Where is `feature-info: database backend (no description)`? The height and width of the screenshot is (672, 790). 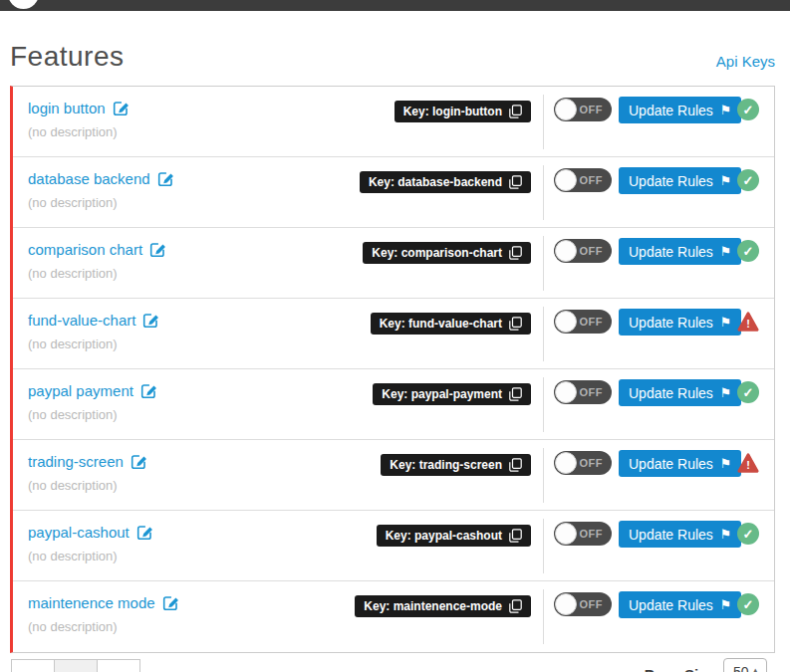
feature-info: database backend (no description) is located at coordinates (102, 190).